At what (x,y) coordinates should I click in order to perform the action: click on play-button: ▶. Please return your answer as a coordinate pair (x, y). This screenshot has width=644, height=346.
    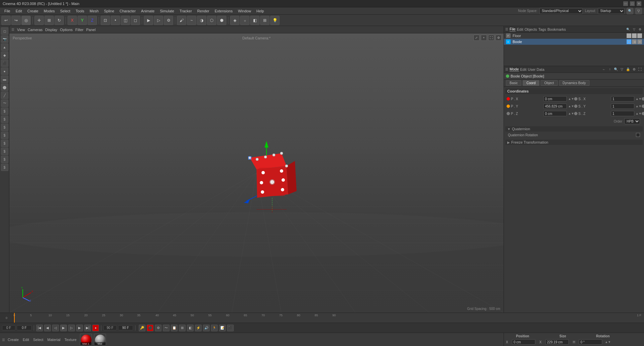
    Looking at the image, I should click on (64, 328).